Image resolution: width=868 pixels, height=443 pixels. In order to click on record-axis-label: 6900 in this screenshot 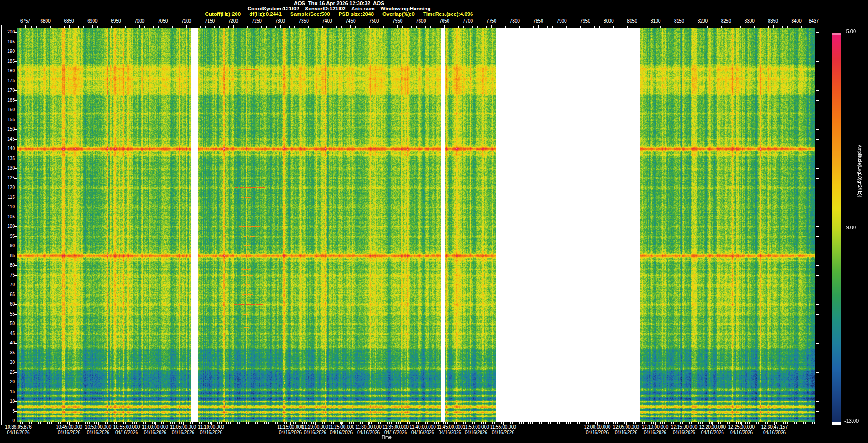, I will do `click(92, 21)`.